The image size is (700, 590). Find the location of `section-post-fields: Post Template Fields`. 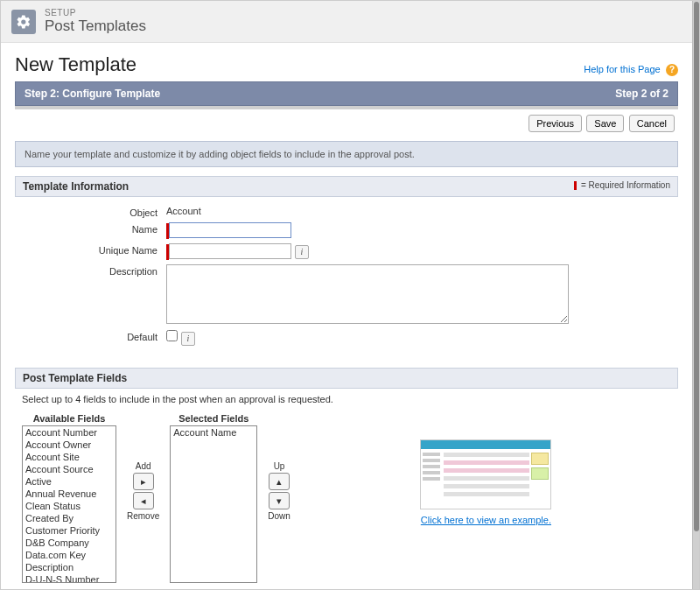

section-post-fields: Post Template Fields is located at coordinates (346, 378).